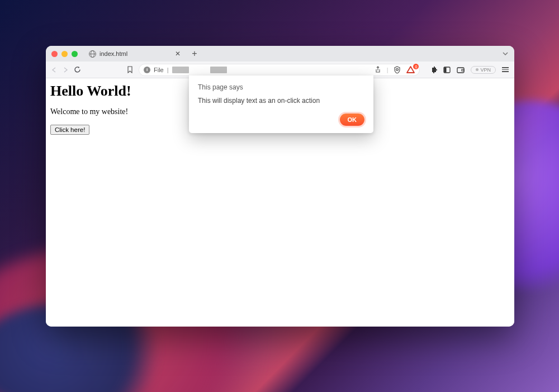 The width and height of the screenshot is (559, 392). I want to click on dialog-title: This page says, so click(281, 87).